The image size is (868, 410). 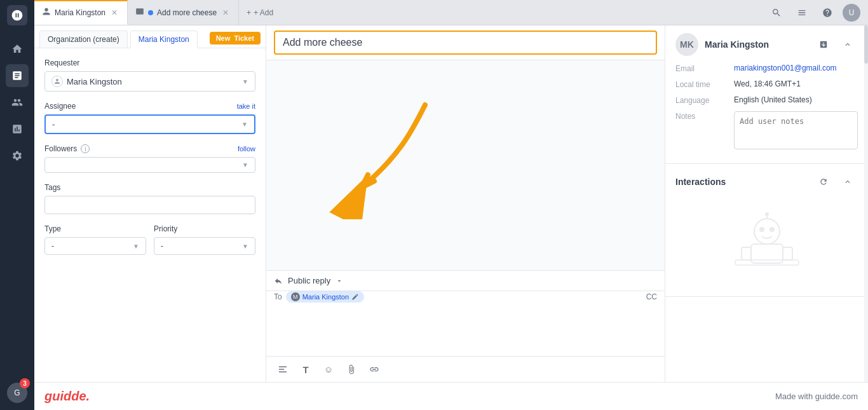 What do you see at coordinates (381, 156) in the screenshot?
I see `arrow-annotation` at bounding box center [381, 156].